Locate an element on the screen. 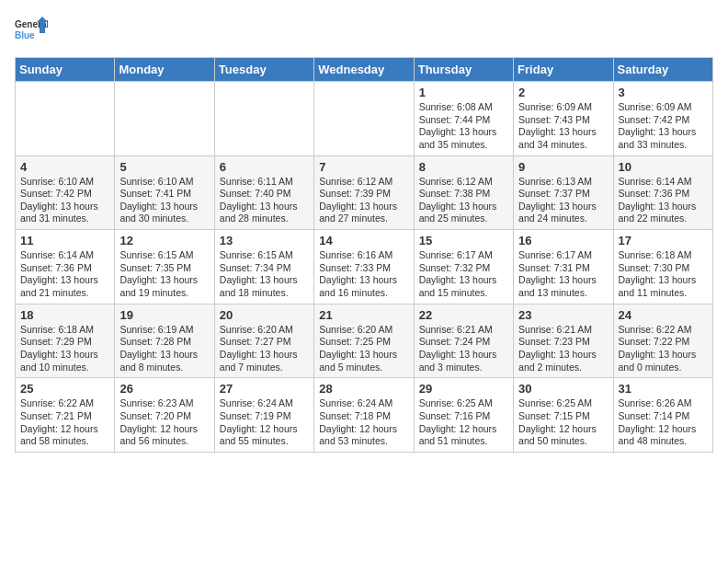  day-info-line: and 33 minutes. is located at coordinates (664, 145).